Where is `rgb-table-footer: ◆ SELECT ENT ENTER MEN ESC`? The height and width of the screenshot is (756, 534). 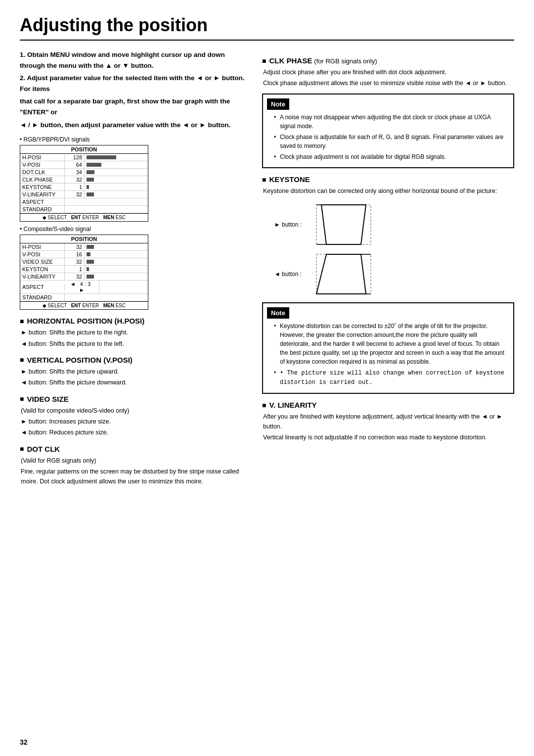
rgb-table-footer: ◆ SELECT ENT ENTER MEN ESC is located at coordinates (84, 217).